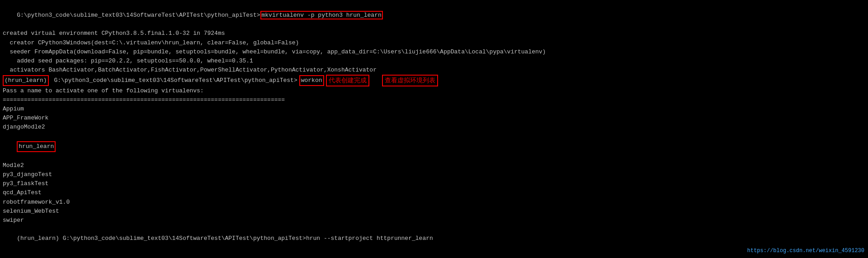 Image resolution: width=868 pixels, height=258 pixels. Describe the element at coordinates (806, 251) in the screenshot. I see `url-link: https://blog.csdn.net/weixin_4591230` at that location.